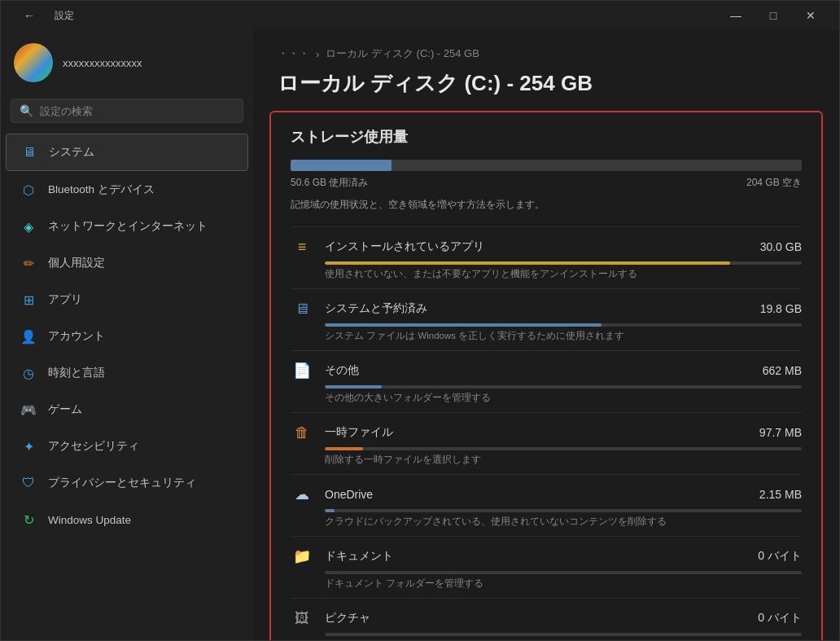  Describe the element at coordinates (546, 567) in the screenshot. I see `storage-item-5: 📁ドキュメント0 バイトドキュメント フォルダーを管理する` at that location.